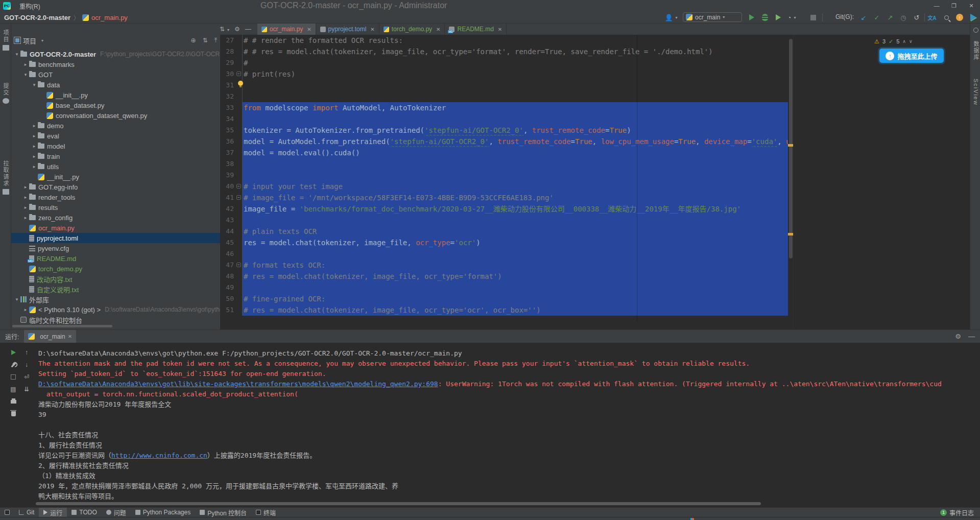 Image resolution: width=980 pixels, height=520 pixels. What do you see at coordinates (27, 365) in the screenshot?
I see `down-stack-icon: ↓` at bounding box center [27, 365].